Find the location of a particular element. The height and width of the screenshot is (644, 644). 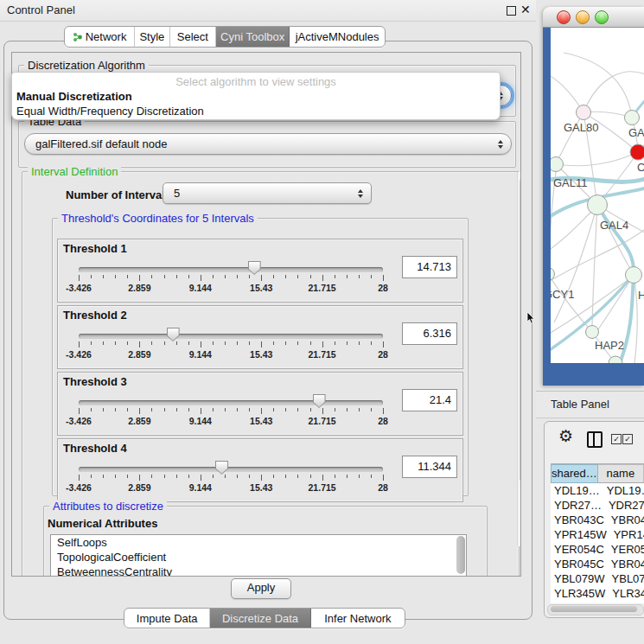

table-panel-title: Table Panel is located at coordinates (580, 405).